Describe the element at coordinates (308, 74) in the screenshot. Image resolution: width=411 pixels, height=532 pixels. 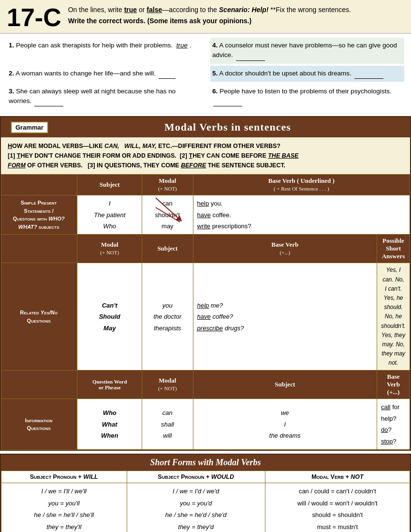
I see `exercise-5: 5. A doctor shouldn't be upset about his…` at that location.